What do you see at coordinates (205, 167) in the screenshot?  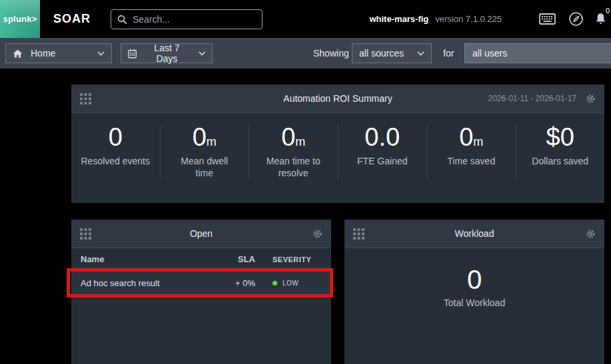 I see `stat-label: Mean dwell time` at bounding box center [205, 167].